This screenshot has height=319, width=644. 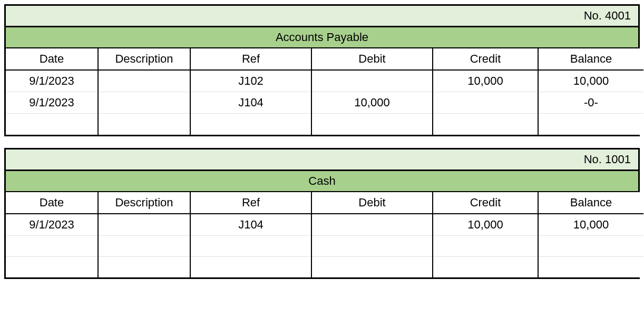 I want to click on table-row: 9/1/2023 J104 10,000 -0-, so click(x=325, y=103).